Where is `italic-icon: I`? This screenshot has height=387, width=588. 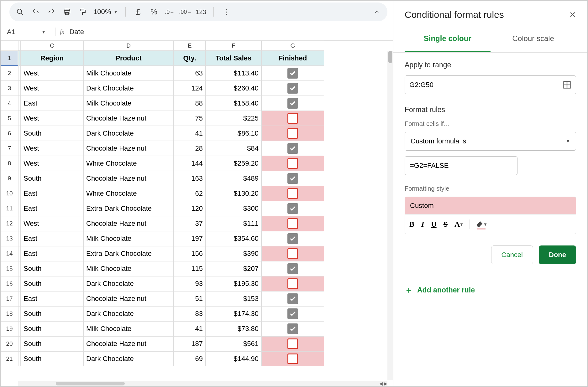 italic-icon: I is located at coordinates (423, 224).